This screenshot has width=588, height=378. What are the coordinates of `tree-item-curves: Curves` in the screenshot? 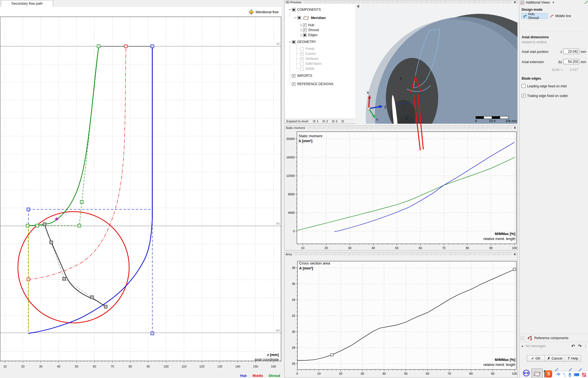 It's located at (308, 54).